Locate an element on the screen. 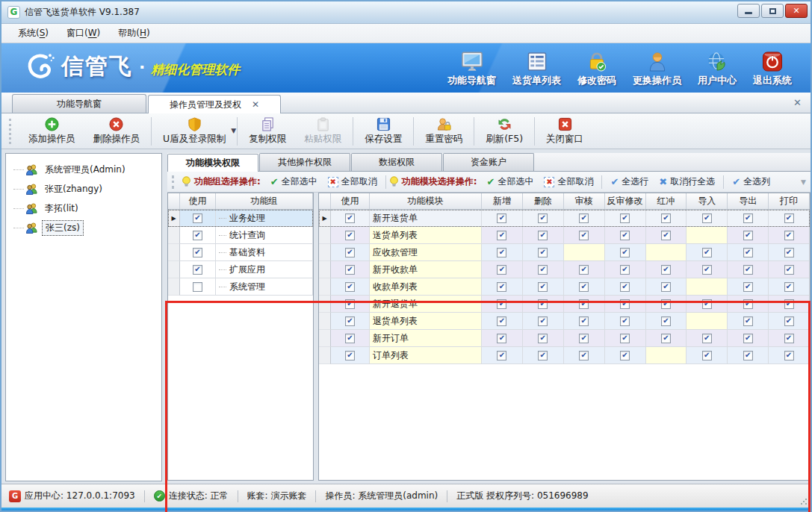 The image size is (812, 512). resize-grip is located at coordinates (804, 502).